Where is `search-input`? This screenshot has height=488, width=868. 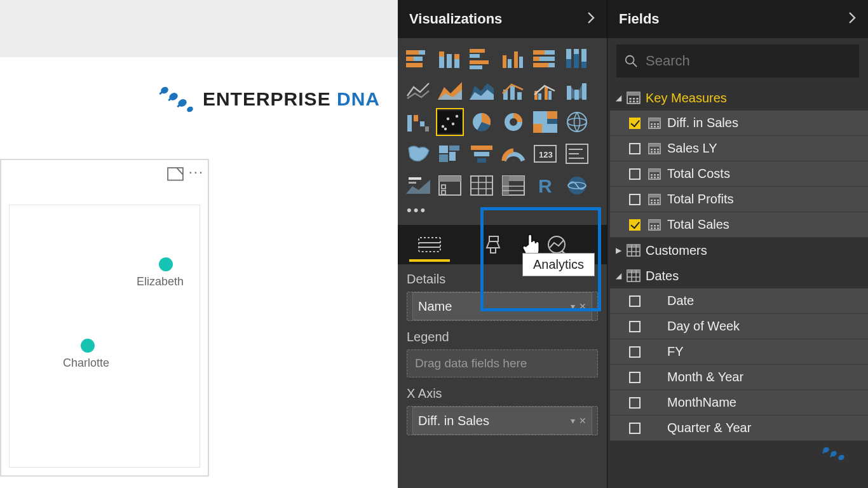 search-input is located at coordinates (749, 61).